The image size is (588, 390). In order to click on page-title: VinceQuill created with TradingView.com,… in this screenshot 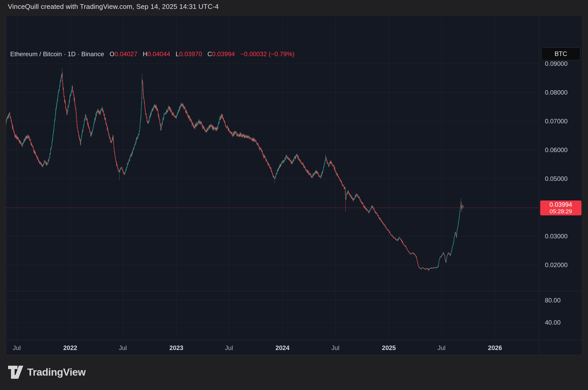, I will do `click(113, 7)`.